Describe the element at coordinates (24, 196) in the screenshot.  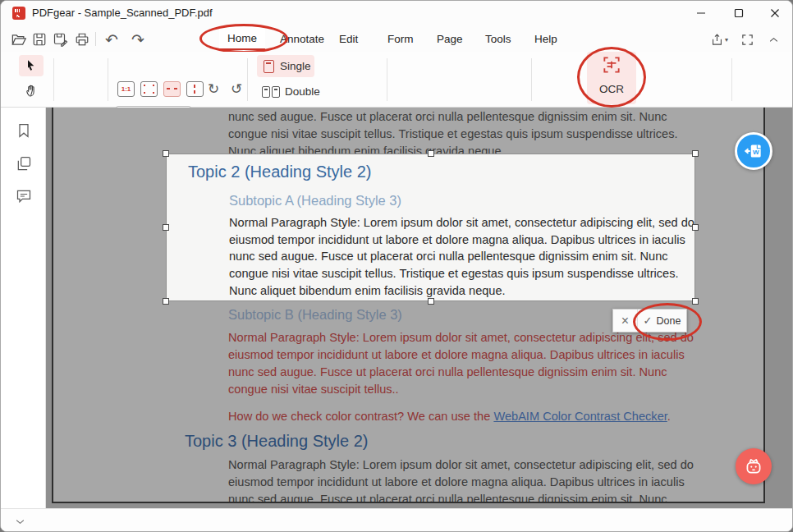
I see `comments-panel-button` at that location.